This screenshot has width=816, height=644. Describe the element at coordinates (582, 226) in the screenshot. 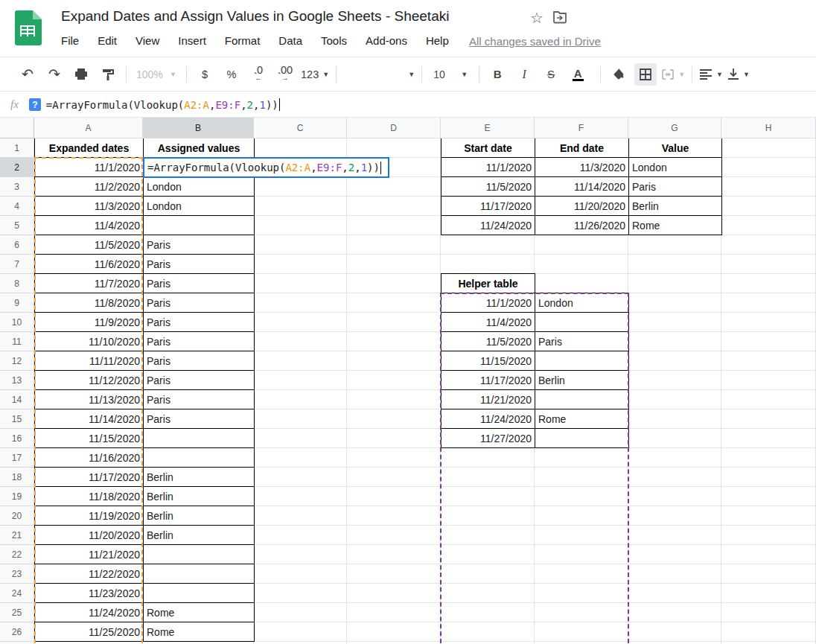

I see `cell-F5: 11/26/2020` at that location.